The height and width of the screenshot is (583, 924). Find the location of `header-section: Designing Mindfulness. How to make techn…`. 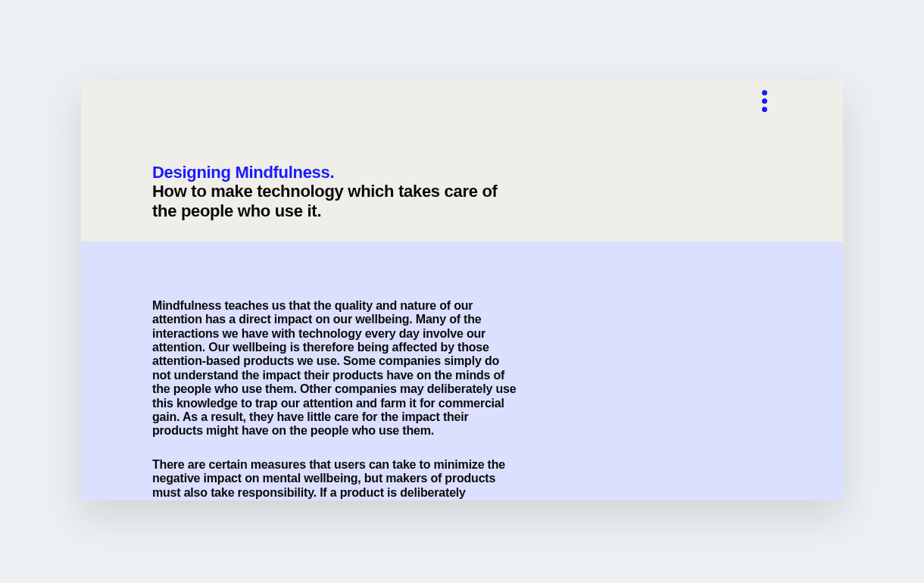

header-section: Designing Mindfulness. How to make techn… is located at coordinates (293, 161).